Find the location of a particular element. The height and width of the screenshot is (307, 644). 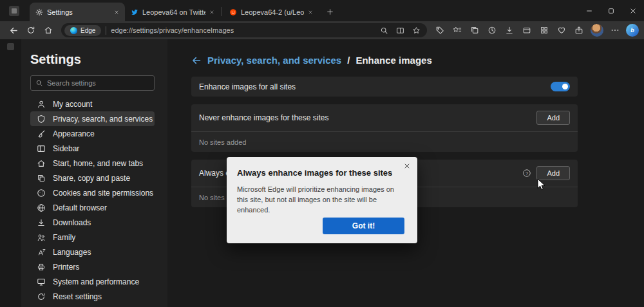

edge-logo-icon is located at coordinates (73, 31).